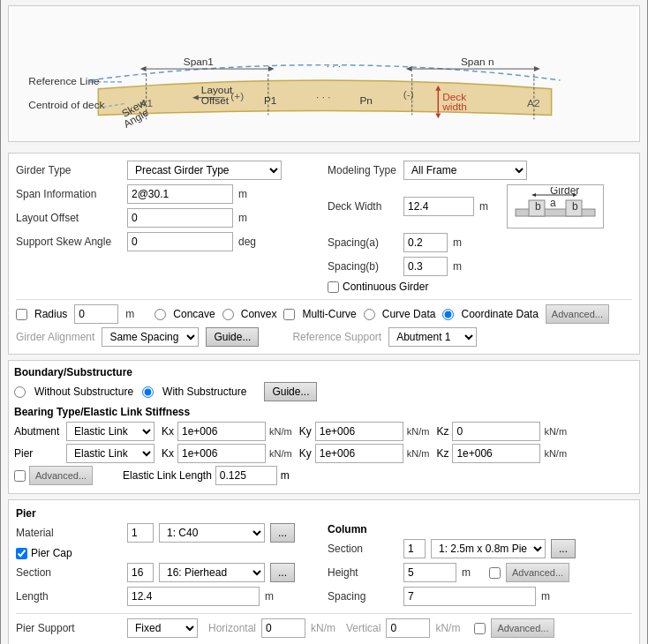  Describe the element at coordinates (205, 170) in the screenshot. I see `girder-type-select: Precast Girder Type` at that location.